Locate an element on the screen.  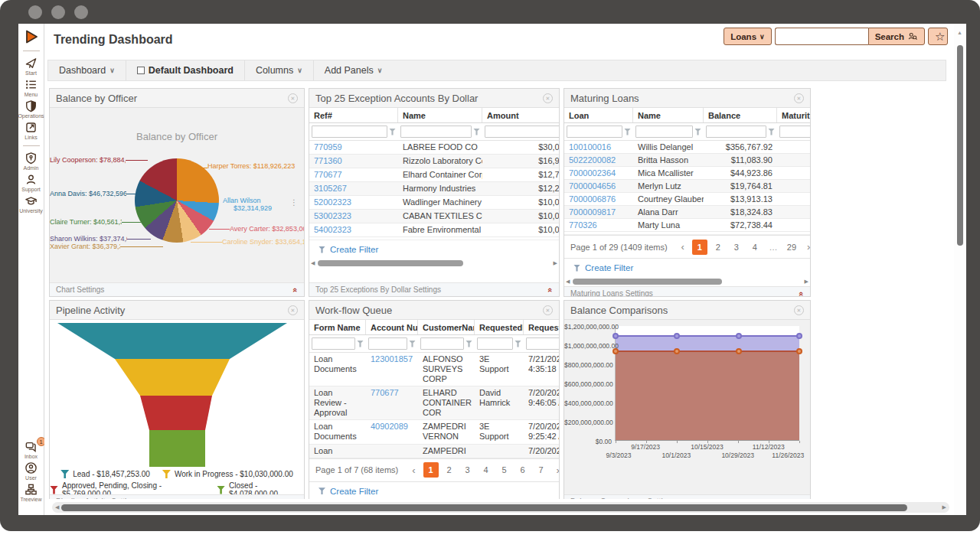
columns-menu-button: Columns ∨ is located at coordinates (279, 70).